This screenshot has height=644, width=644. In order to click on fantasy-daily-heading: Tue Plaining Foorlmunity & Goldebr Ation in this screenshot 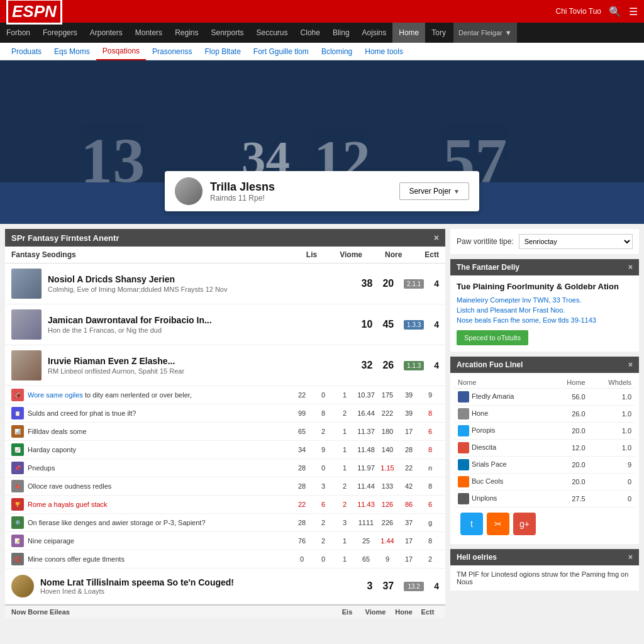, I will do `click(545, 287)`.